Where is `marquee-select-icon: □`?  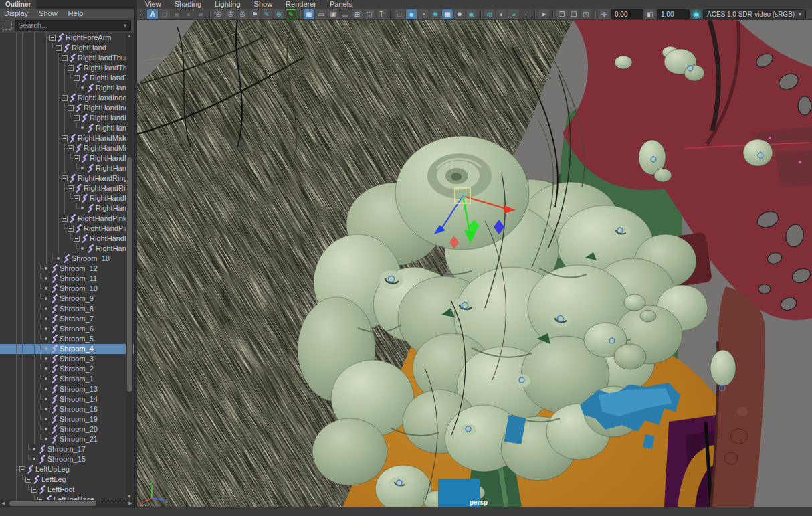
marquee-select-icon: □ is located at coordinates (165, 15).